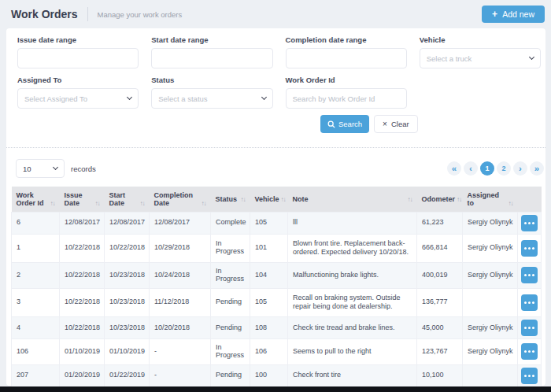 The image size is (551, 392). I want to click on filter-field-start-date-range: Start date range, so click(212, 52).